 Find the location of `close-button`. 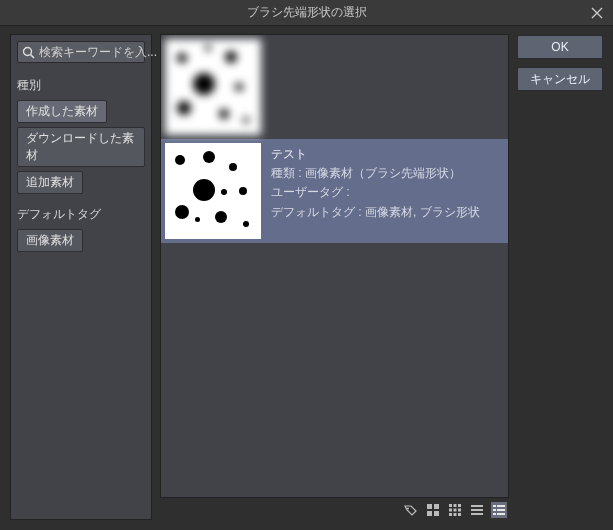

close-button is located at coordinates (597, 13).